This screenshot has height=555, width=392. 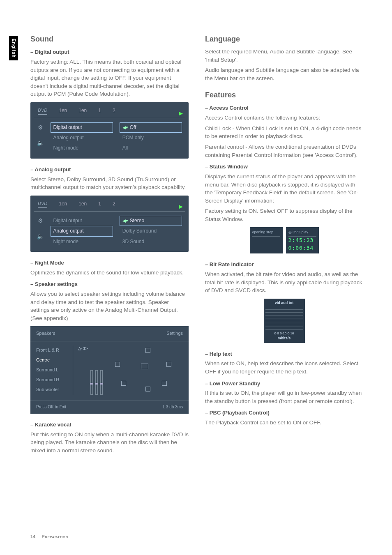 What do you see at coordinates (124, 383) in the screenshot?
I see `spk-pos-sl` at bounding box center [124, 383].